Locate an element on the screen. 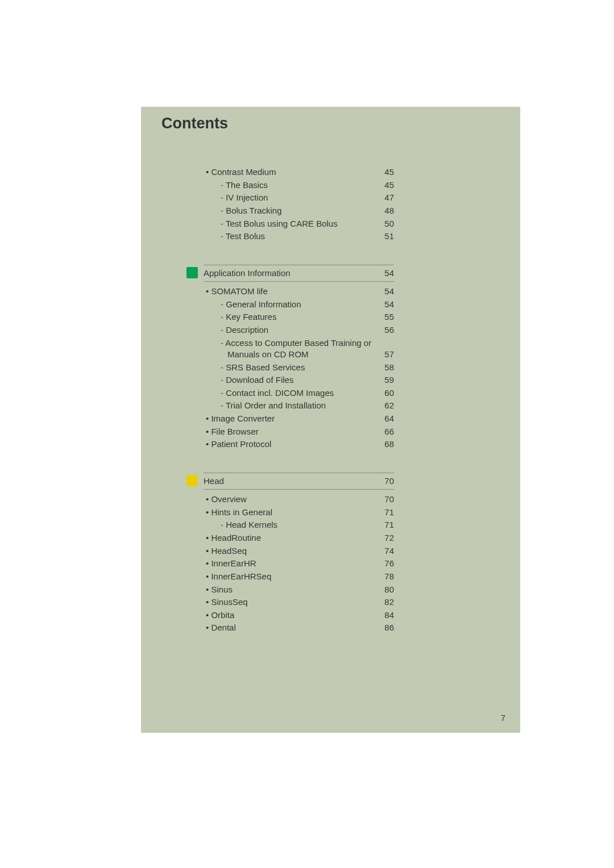 This screenshot has width=614, height=868. toc-entry-page: 74 is located at coordinates (383, 551).